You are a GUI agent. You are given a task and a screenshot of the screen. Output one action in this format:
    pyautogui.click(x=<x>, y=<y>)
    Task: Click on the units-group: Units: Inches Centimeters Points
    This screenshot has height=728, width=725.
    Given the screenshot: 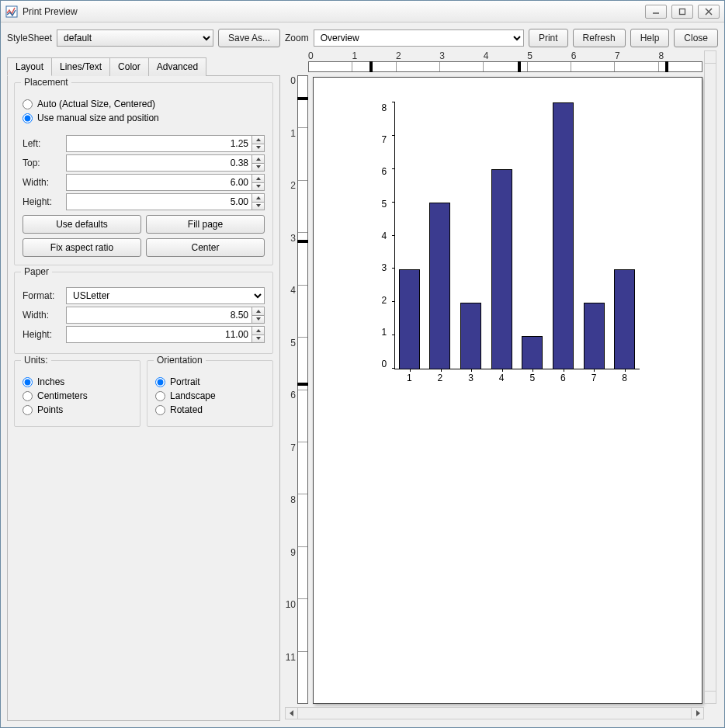 What is the action you would take?
    pyautogui.click(x=78, y=393)
    